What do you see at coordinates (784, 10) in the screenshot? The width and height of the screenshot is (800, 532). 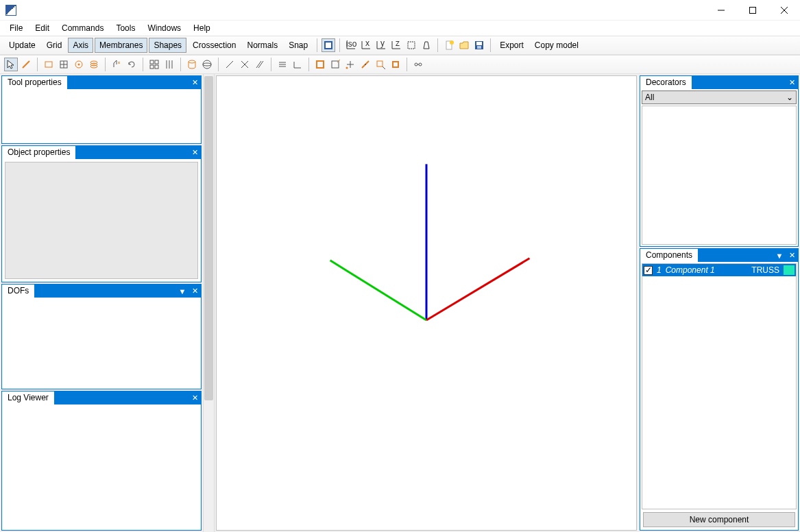 I see `close-button` at bounding box center [784, 10].